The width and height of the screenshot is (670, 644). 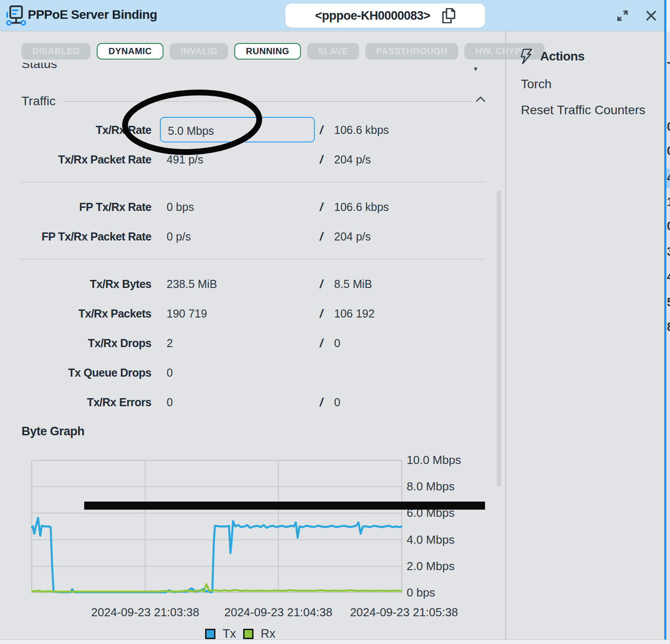 I want to click on row-label: FP Tx/Rx Packet Rate, so click(x=86, y=236).